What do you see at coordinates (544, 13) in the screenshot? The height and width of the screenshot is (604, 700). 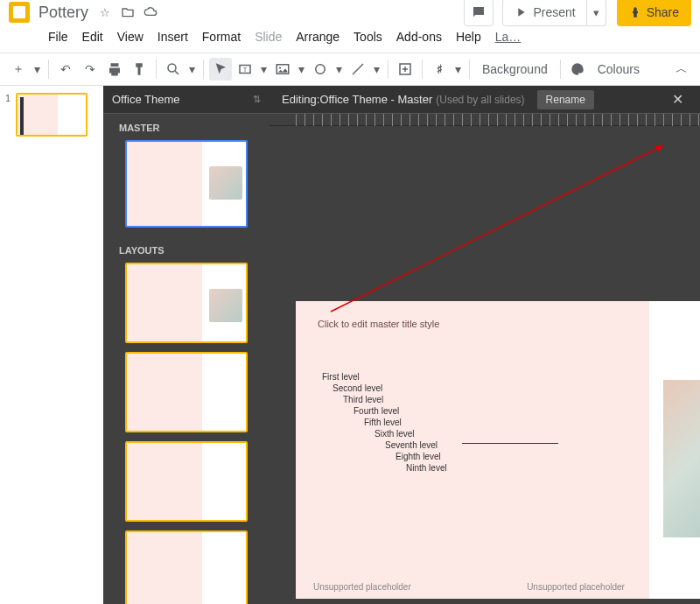 I see `present-button: Present` at bounding box center [544, 13].